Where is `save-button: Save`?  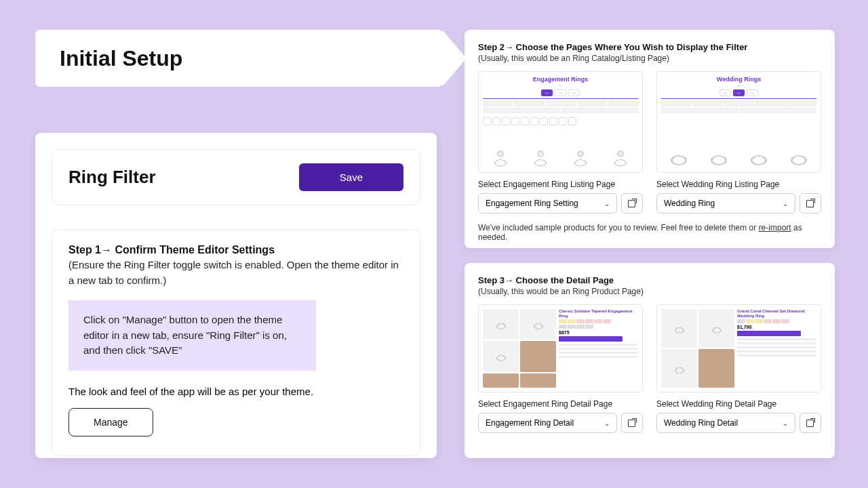
save-button: Save is located at coordinates (351, 178).